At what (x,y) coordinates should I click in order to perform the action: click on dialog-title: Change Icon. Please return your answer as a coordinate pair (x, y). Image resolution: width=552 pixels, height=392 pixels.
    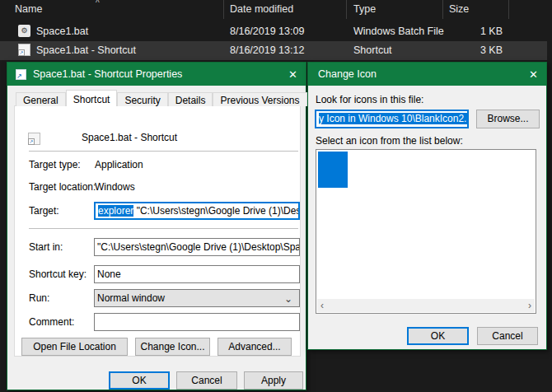
    Looking at the image, I should click on (415, 74).